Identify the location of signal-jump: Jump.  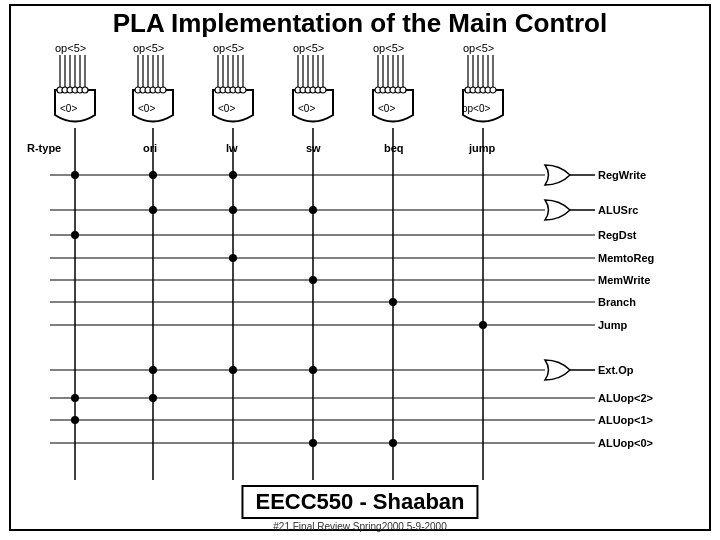
(613, 325).